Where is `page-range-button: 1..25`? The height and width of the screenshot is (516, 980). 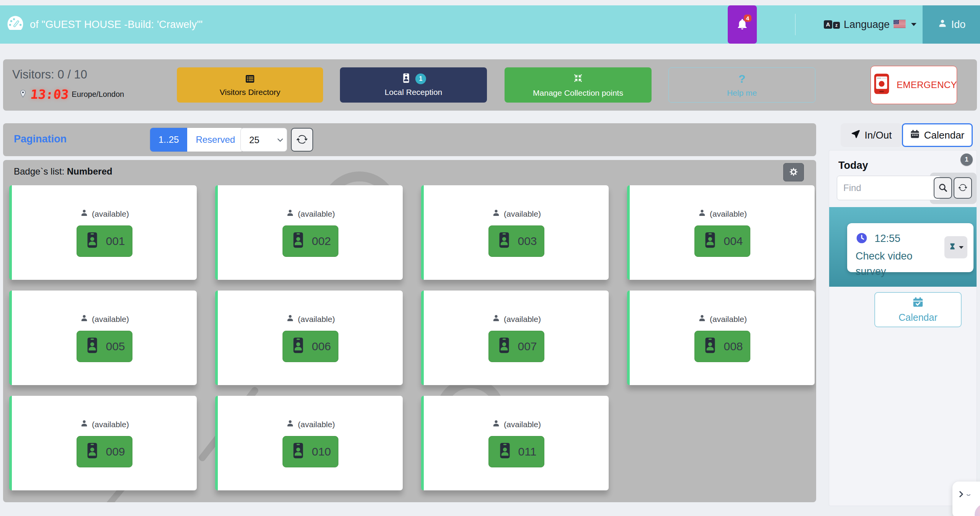 page-range-button: 1..25 is located at coordinates (168, 140).